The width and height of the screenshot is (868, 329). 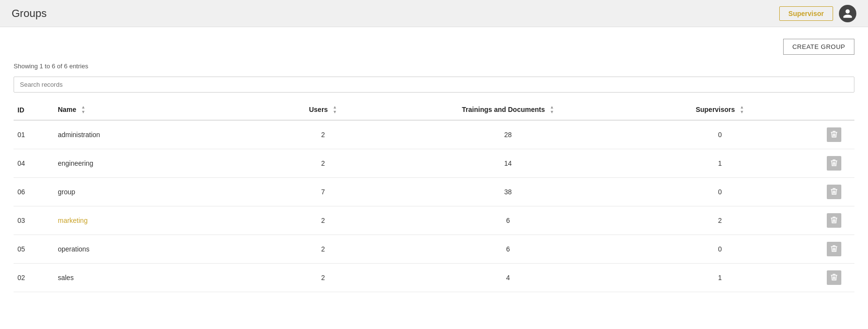 What do you see at coordinates (720, 220) in the screenshot?
I see `cell-supervisors: 2` at bounding box center [720, 220].